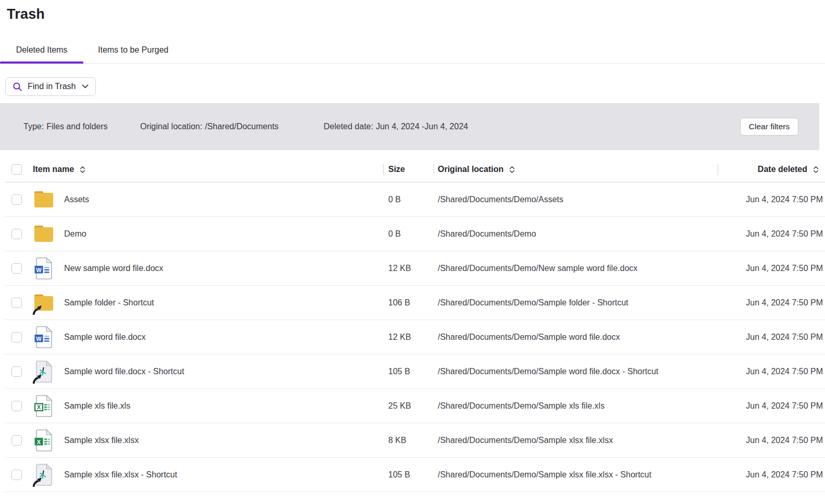 The height and width of the screenshot is (504, 825). Describe the element at coordinates (208, 268) in the screenshot. I see `item-name-cell: W New sample word file.docx` at that location.